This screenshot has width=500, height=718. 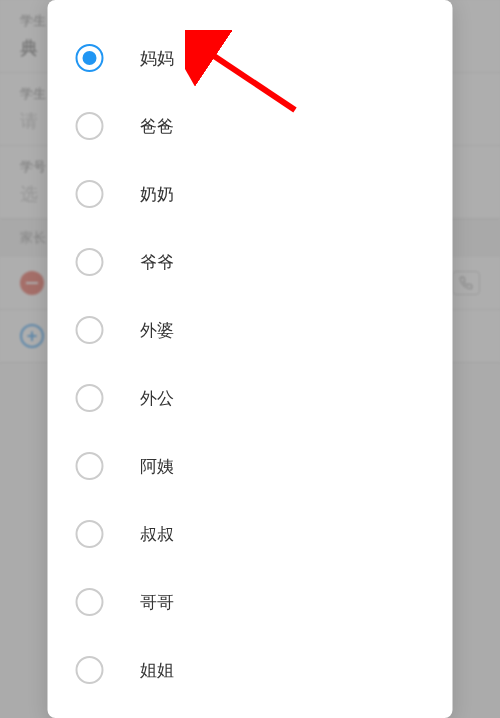 I want to click on option-label: 外公, so click(x=157, y=398).